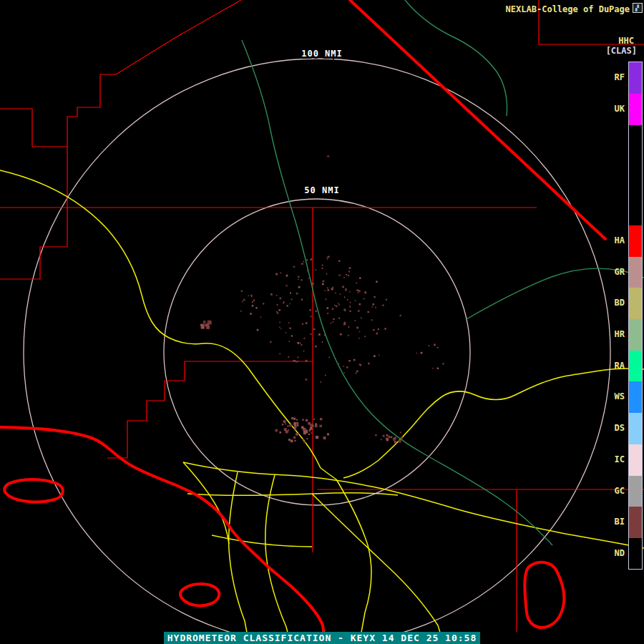  I want to click on legend-label-BD: BD, so click(620, 303).